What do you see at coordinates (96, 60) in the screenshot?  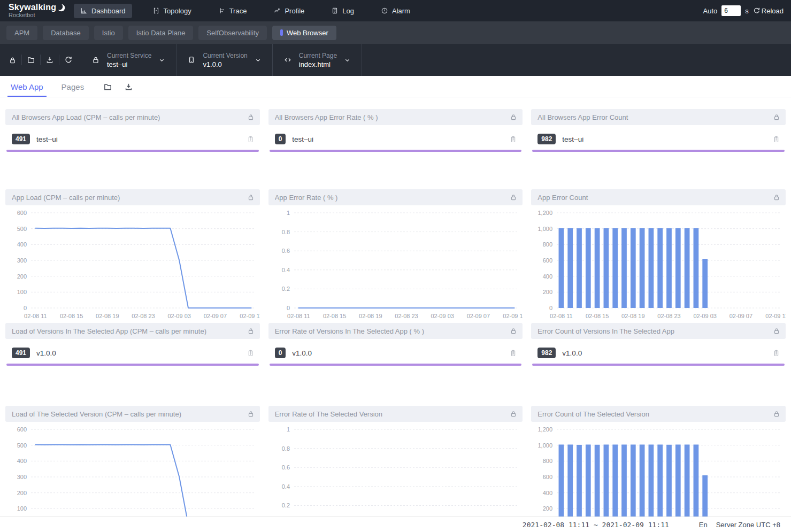 I see `service-lock-icon` at bounding box center [96, 60].